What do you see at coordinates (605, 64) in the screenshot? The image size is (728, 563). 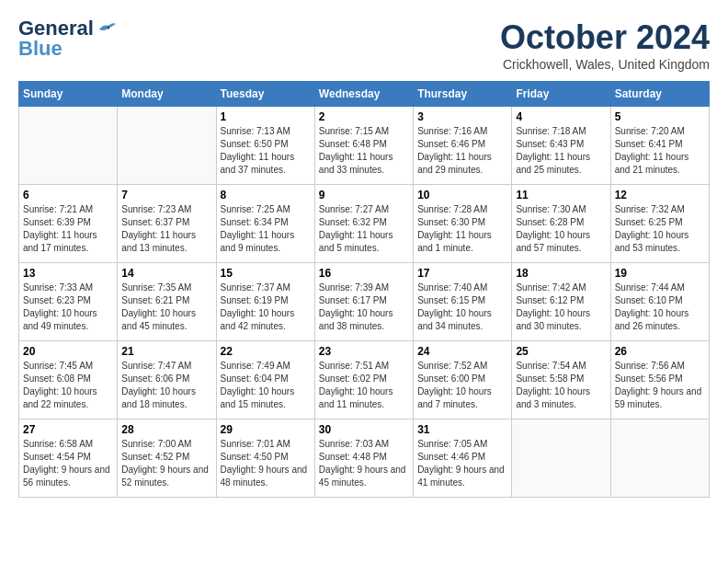 I see `location-label: Crickhowell, Wales, United Kingdom` at bounding box center [605, 64].